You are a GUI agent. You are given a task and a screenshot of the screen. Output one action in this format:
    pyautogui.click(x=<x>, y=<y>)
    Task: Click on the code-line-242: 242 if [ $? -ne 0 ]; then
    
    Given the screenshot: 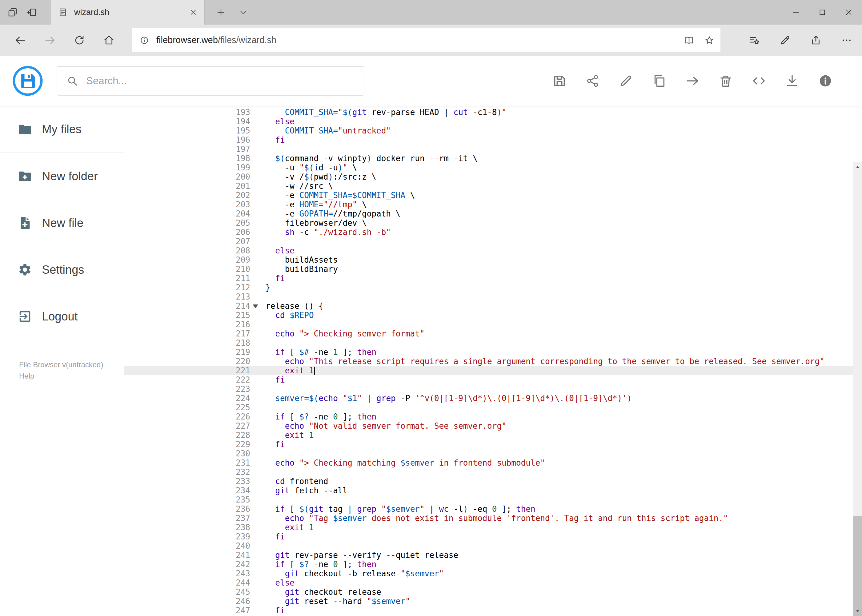 What is the action you would take?
    pyautogui.click(x=493, y=564)
    